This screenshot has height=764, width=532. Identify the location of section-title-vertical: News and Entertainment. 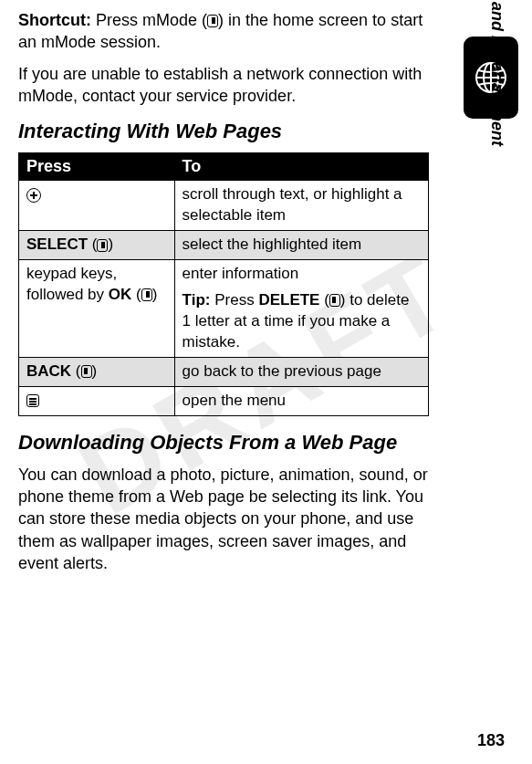
(496, 73).